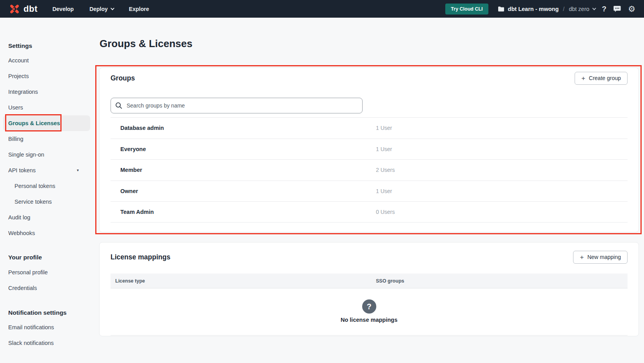 Image resolution: width=644 pixels, height=363 pixels. What do you see at coordinates (31, 9) in the screenshot?
I see `brand-name: dbt` at bounding box center [31, 9].